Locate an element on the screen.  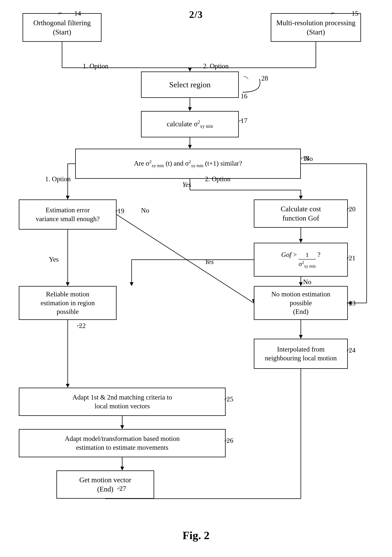
box-22-label: Reliable motionestimation in regionpossi… is located at coordinates (68, 303).